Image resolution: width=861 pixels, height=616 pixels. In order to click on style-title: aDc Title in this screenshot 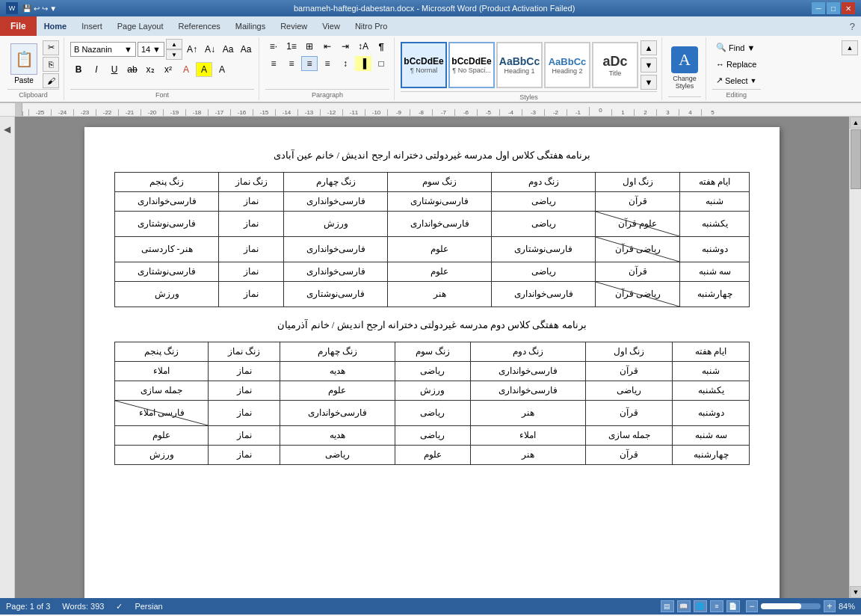, I will do `click(615, 65)`.